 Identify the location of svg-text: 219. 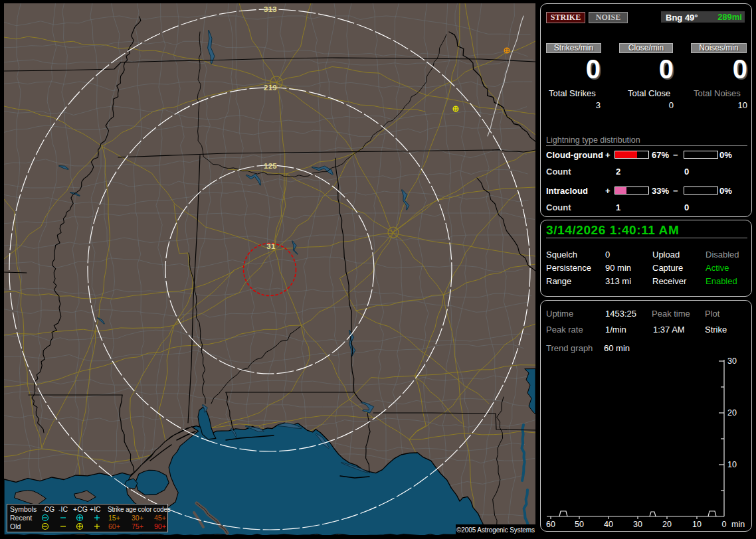
(270, 88).